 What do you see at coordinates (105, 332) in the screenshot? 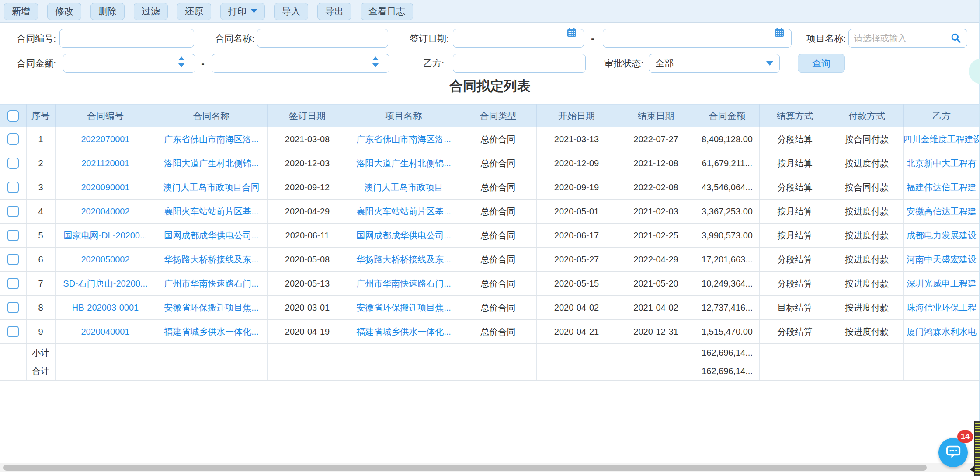
I see `cell-contract-code-link: 2020040001` at bounding box center [105, 332].